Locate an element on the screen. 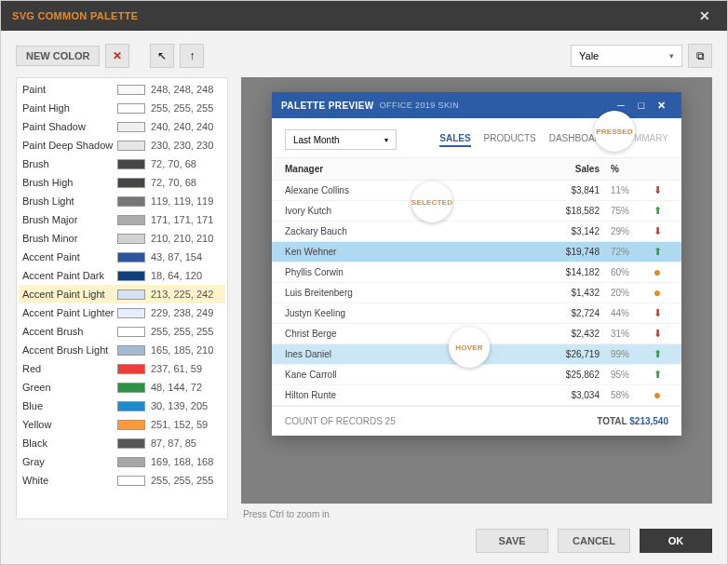  period-select: Last Month ▾ is located at coordinates (341, 140).